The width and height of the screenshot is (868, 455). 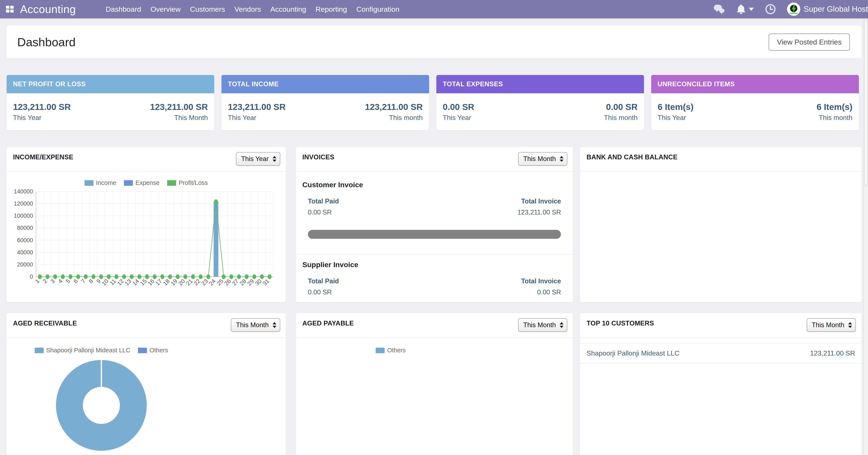 I want to click on panel-title: AGED RECEIVABLE, so click(x=45, y=324).